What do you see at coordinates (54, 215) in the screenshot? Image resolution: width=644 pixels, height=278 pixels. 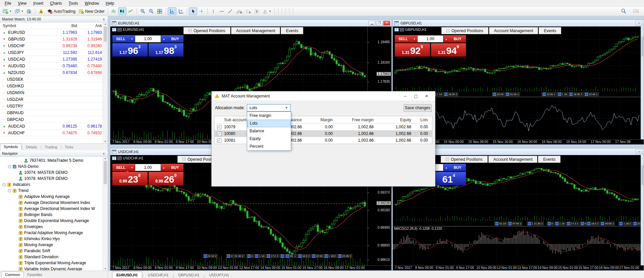 I see `navigator-item: fBollinger Bands` at bounding box center [54, 215].